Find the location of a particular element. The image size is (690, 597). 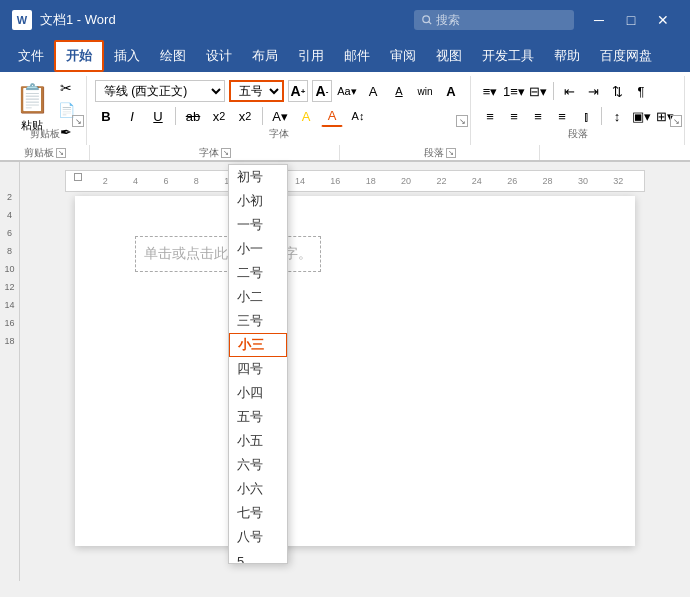

paste-icon: 📋 is located at coordinates (32, 98).